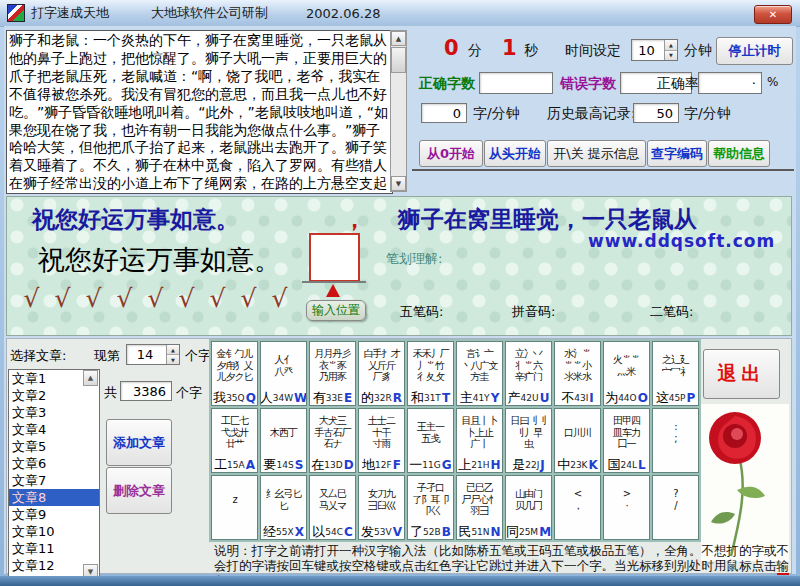 This screenshot has height=586, width=800. Describe the element at coordinates (596, 154) in the screenshot. I see `toggle-hint-button: 开\关 提示信息` at that location.